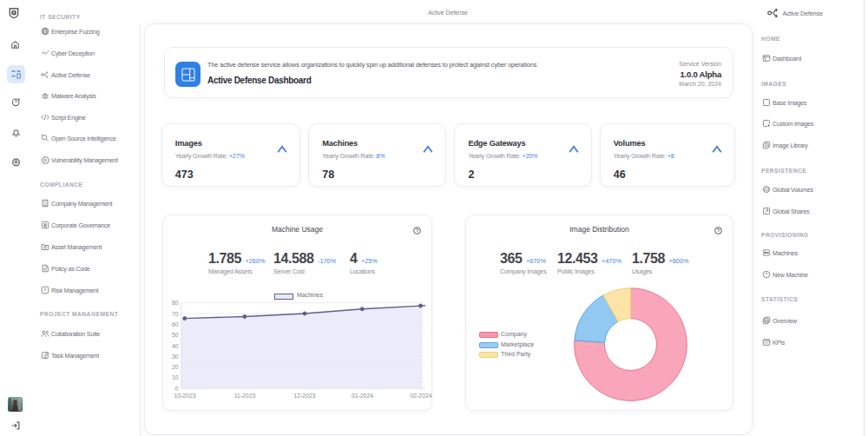 Image resolution: width=868 pixels, height=436 pixels. Describe the element at coordinates (175, 335) in the screenshot. I see `svg-text: 50` at that location.